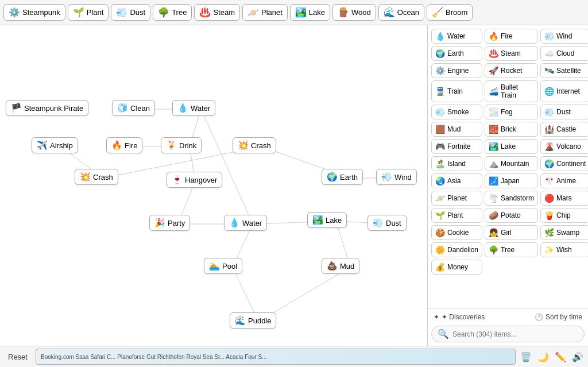 This screenshot has height=367, width=588. Describe the element at coordinates (55, 145) in the screenshot. I see `node-n3: ✈️Airship` at that location.